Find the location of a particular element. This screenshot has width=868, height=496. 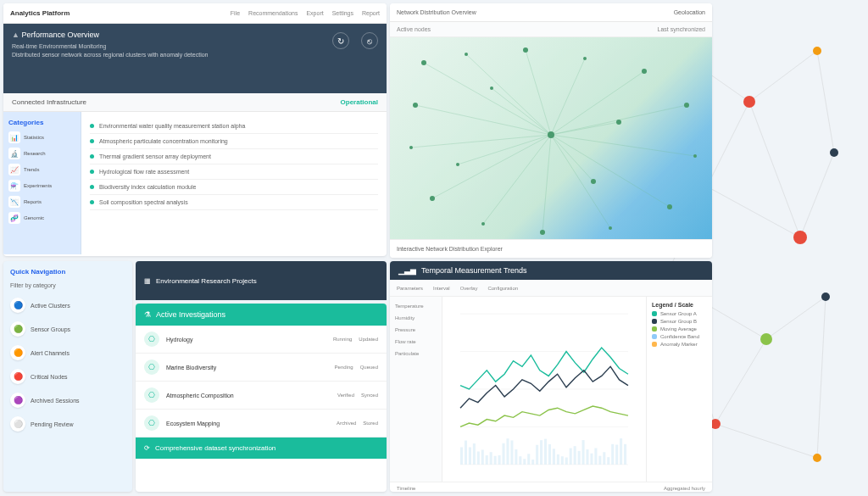

tab-export: Export is located at coordinates (314, 14).